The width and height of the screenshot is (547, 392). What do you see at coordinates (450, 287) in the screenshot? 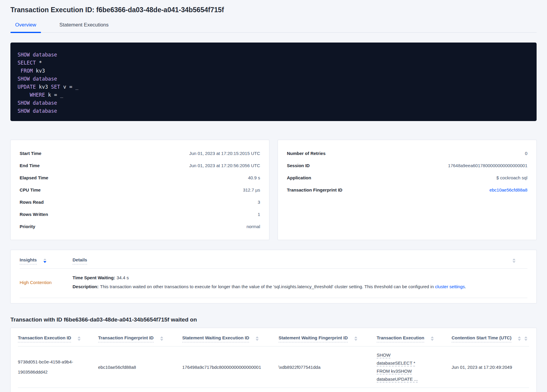
I see `cluster-settings-link: cluster settings` at bounding box center [450, 287].